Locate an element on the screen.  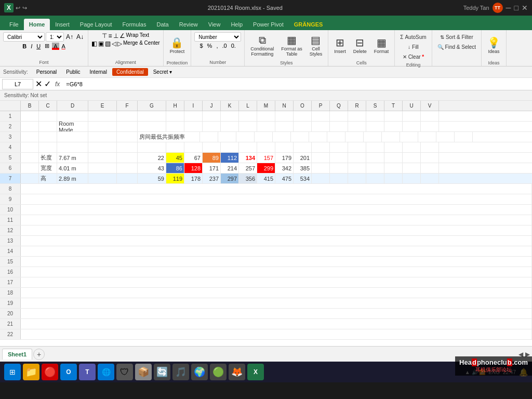
taskbar-icon-green: 🟢 is located at coordinates (218, 372).